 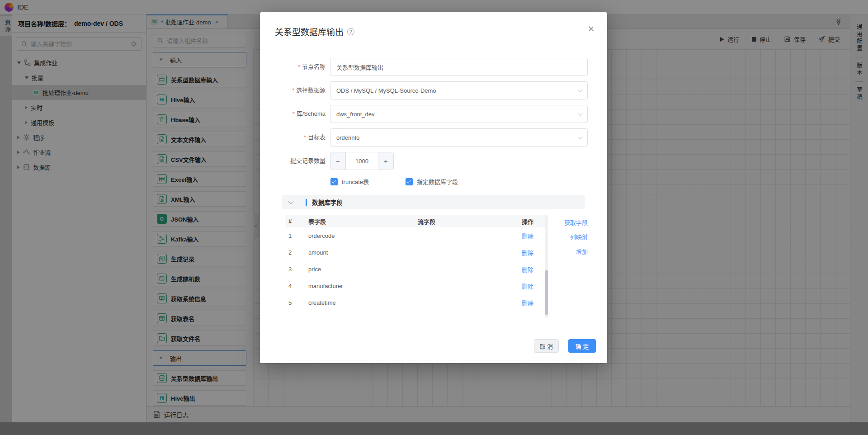 I want to click on row-index: 2, so click(x=295, y=252).